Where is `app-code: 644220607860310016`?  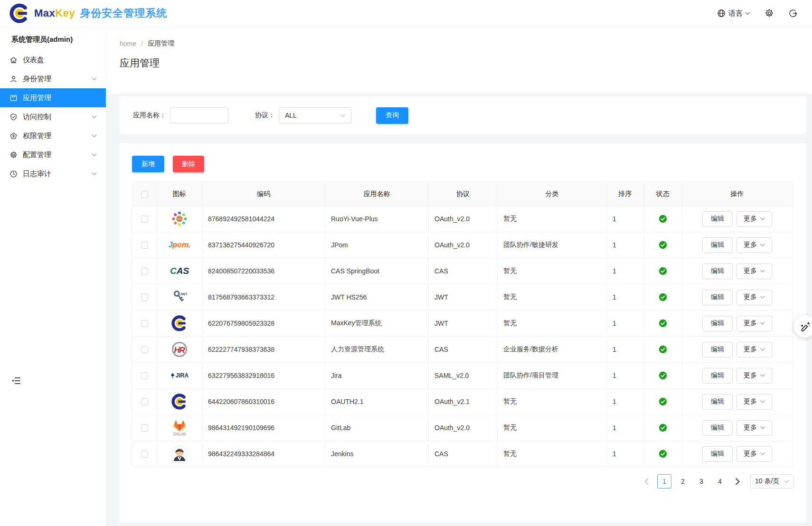 app-code: 644220607860310016 is located at coordinates (264, 402).